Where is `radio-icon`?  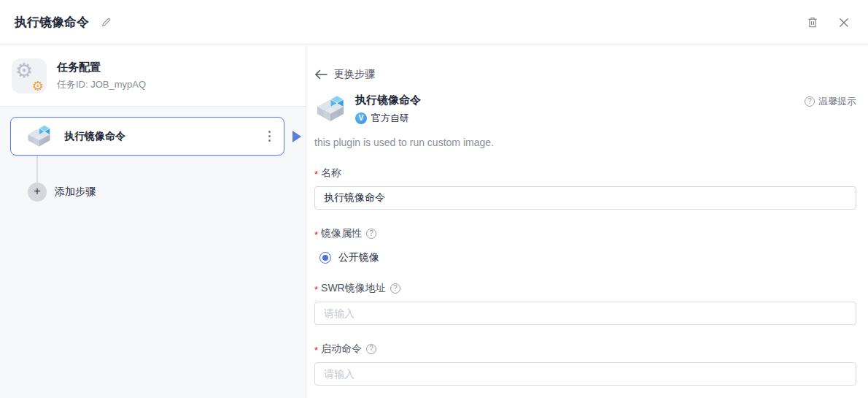
radio-icon is located at coordinates (325, 258).